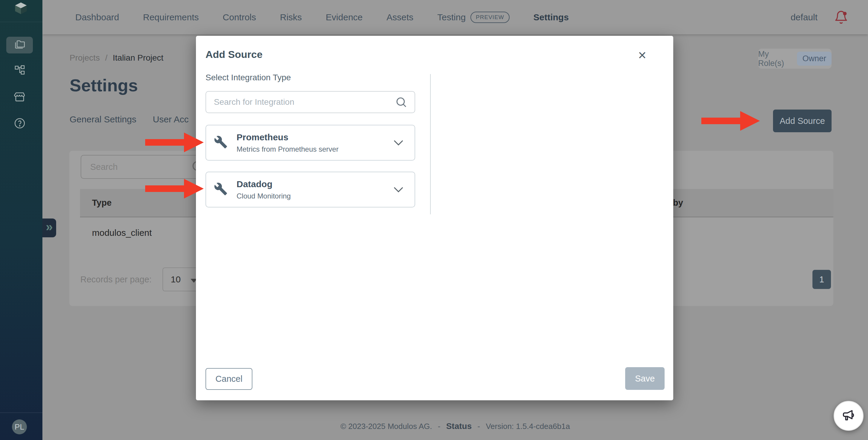 This screenshot has height=440, width=868. What do you see at coordinates (103, 120) in the screenshot?
I see `tab-general-settings: General Settings` at bounding box center [103, 120].